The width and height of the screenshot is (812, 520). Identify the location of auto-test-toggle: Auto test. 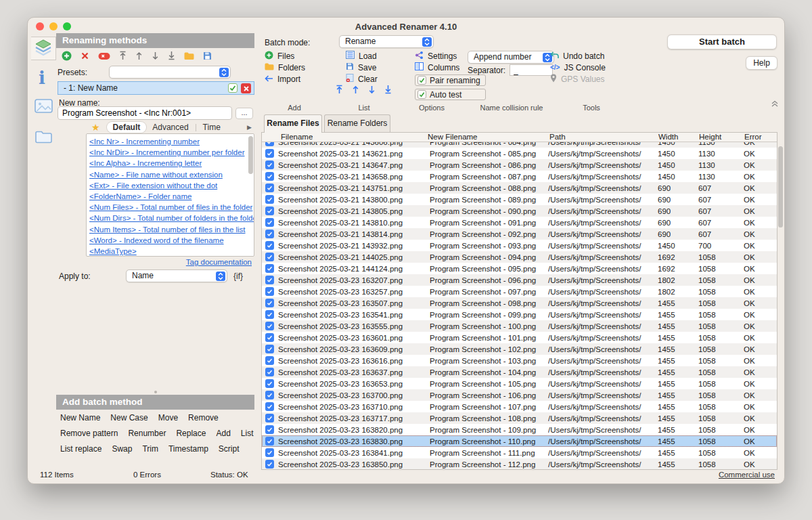
(451, 95).